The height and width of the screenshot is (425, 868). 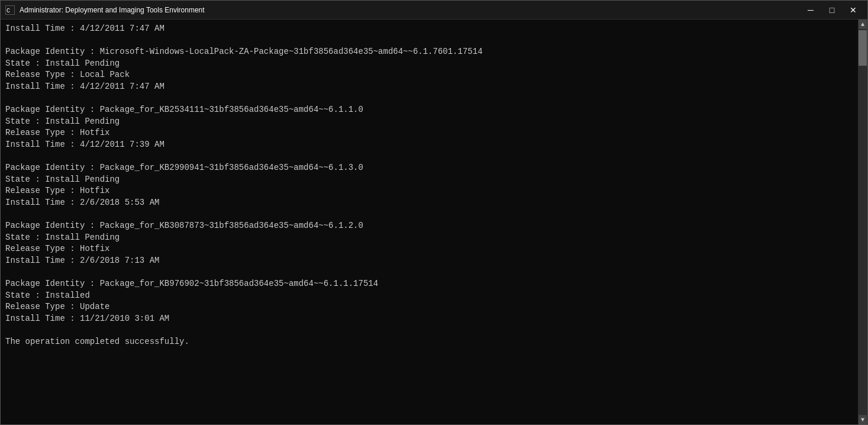 I want to click on scroll-down-arrow: ▼, so click(x=863, y=420).